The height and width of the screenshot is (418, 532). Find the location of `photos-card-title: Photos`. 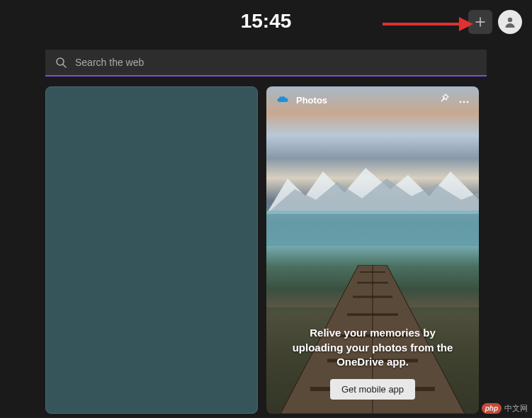

photos-card-title: Photos is located at coordinates (364, 101).